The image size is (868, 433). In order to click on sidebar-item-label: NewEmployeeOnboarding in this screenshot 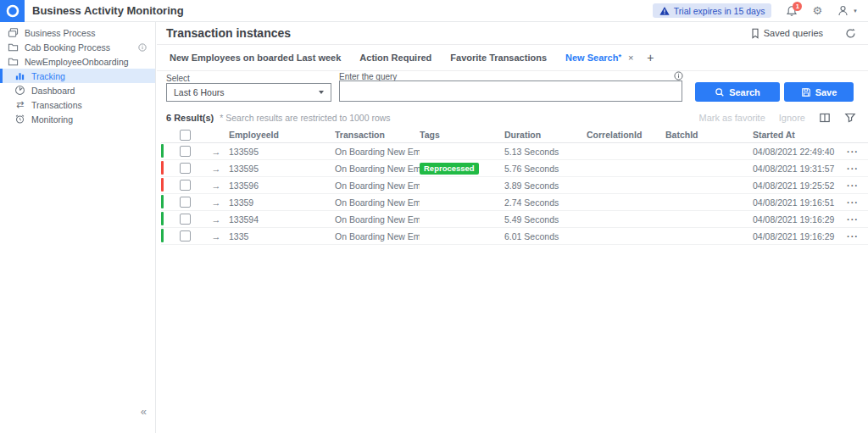, I will do `click(76, 62)`.